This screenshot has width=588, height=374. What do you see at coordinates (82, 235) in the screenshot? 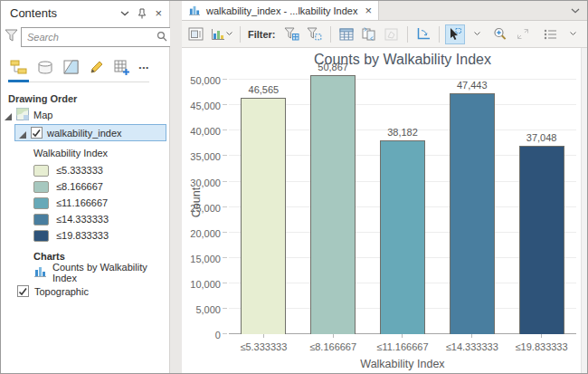
I see `legend-class-label: ≤19.833333` at bounding box center [82, 235].